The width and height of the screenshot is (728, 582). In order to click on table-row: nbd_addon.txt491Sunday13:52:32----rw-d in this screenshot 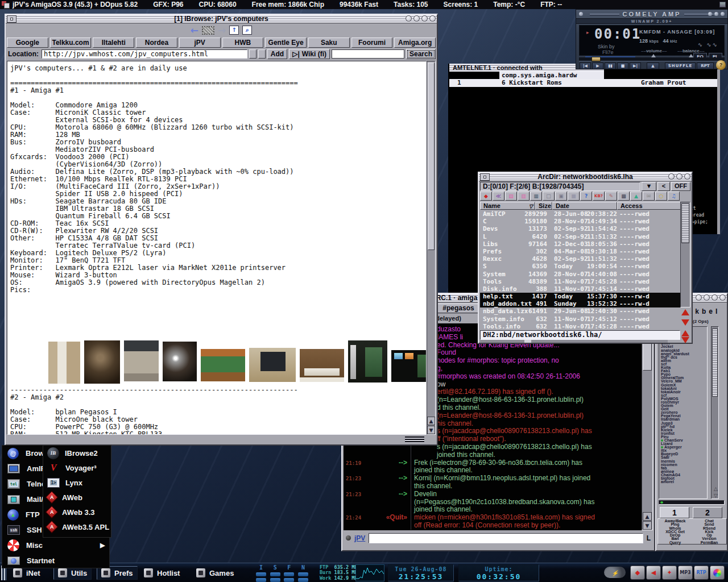, I will do `click(581, 304)`.